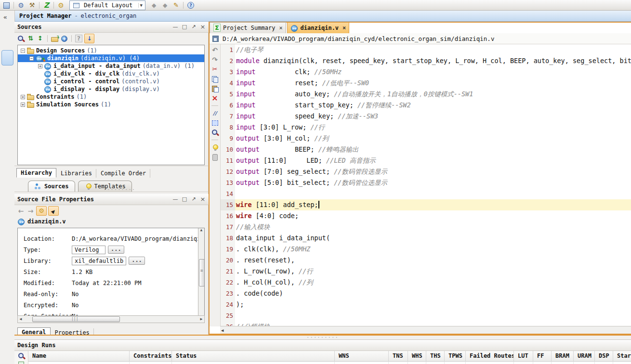 This screenshot has width=631, height=364. Describe the element at coordinates (524, 356) in the screenshot. I see `column-header-lut: LUT` at that location.